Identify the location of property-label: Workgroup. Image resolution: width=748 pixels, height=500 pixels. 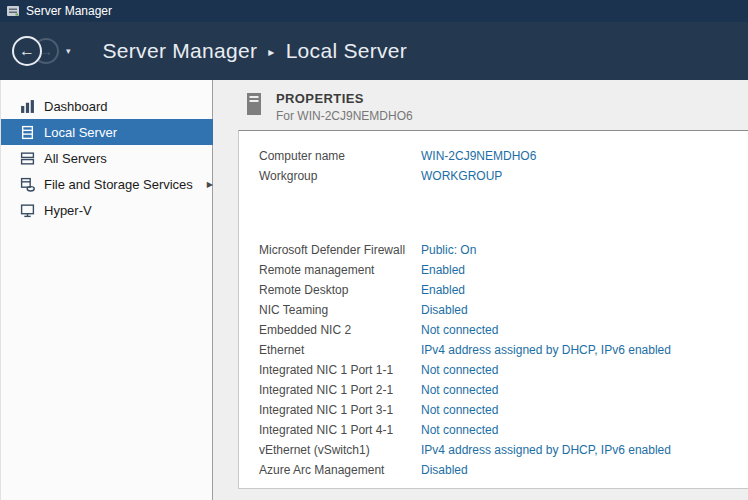
(340, 176).